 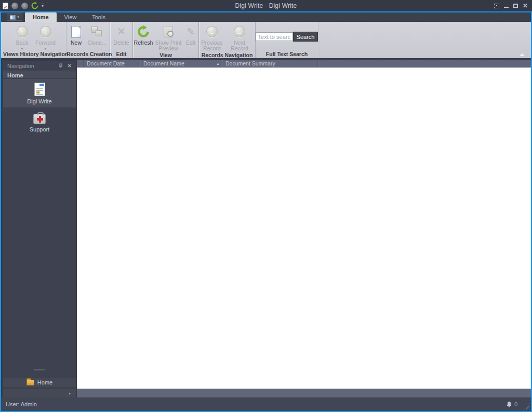 I want to click on next-record-button: → Next Record, so click(x=240, y=37).